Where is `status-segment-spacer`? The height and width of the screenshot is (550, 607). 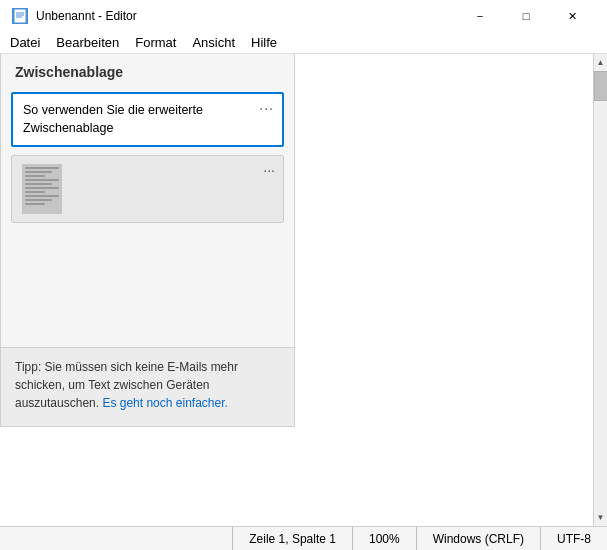 status-segment-spacer is located at coordinates (116, 538).